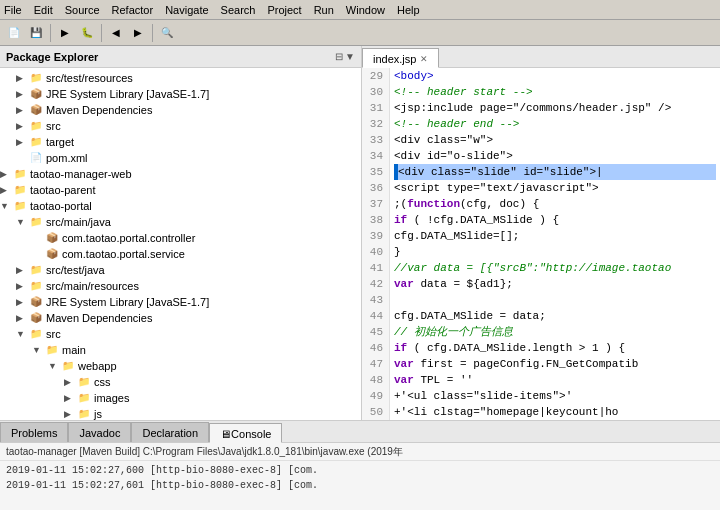  Describe the element at coordinates (376, 268) in the screenshot. I see `line-number: 41` at that location.